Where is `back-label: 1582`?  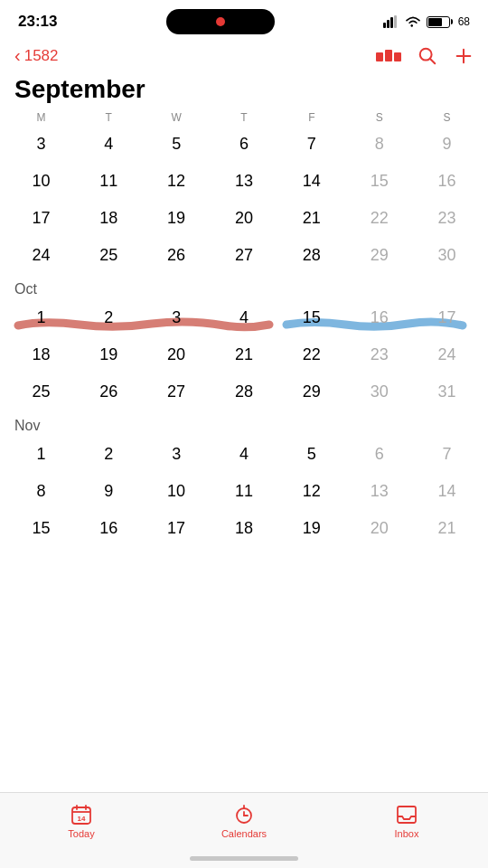 back-label: 1582 is located at coordinates (42, 56).